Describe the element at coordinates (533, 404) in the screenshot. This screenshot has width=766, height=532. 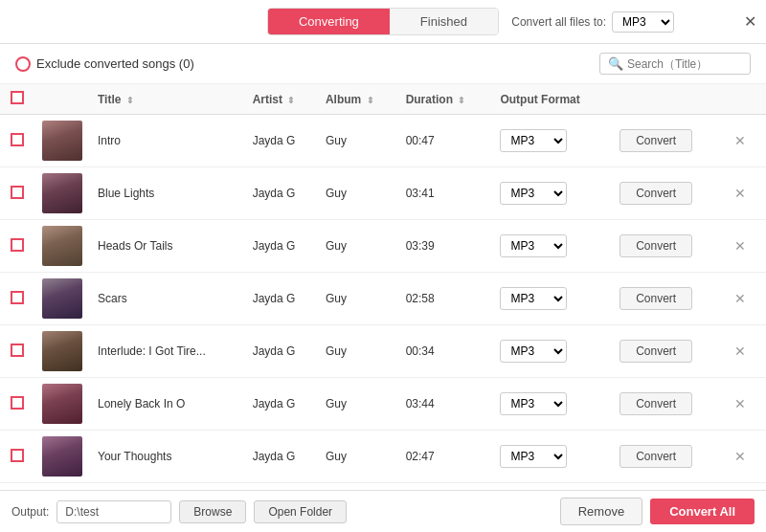
I see `row-format-select-6: MP3AACFLACWAVOGGM4A` at that location.